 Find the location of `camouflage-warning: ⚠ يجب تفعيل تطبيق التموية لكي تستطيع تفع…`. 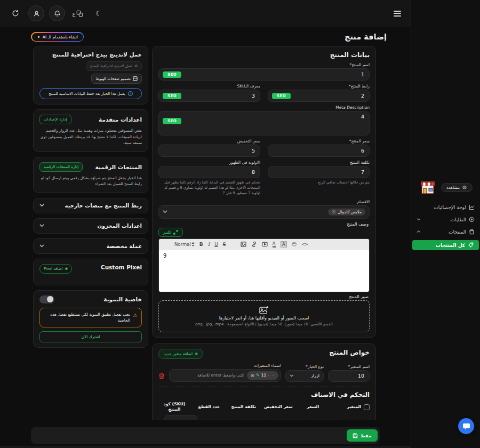

camouflage-warning: ⚠ يجب تفعيل تطبيق التموية لكي تستطيع تفع… is located at coordinates (91, 318).